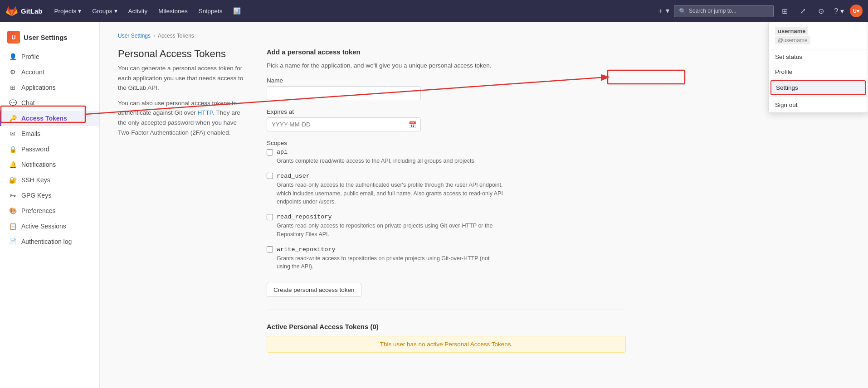 The width and height of the screenshot is (868, 388). Describe the element at coordinates (134, 36) in the screenshot. I see `breadcrumb-parent: User Settings` at that location.